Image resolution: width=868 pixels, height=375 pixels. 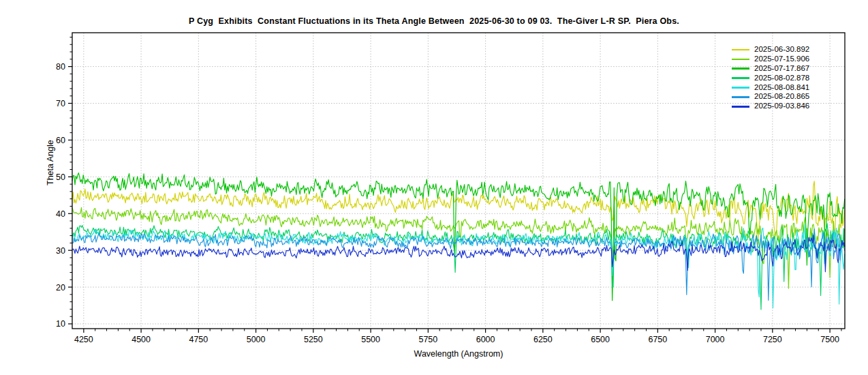 What do you see at coordinates (61, 214) in the screenshot?
I see `y-axis-tick-label: 40` at bounding box center [61, 214].